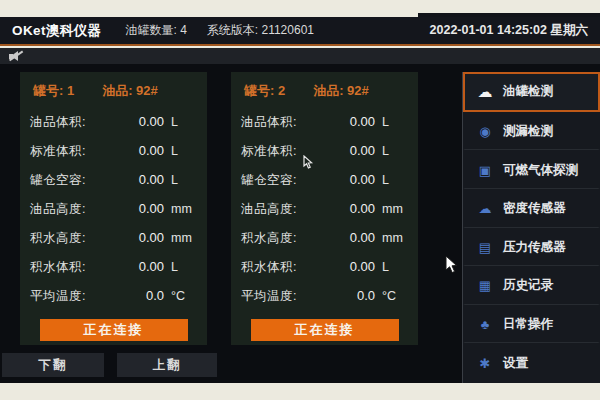  Describe the element at coordinates (534, 208) in the screenshot. I see `sidebar-item-label: 密度传感器` at that location.